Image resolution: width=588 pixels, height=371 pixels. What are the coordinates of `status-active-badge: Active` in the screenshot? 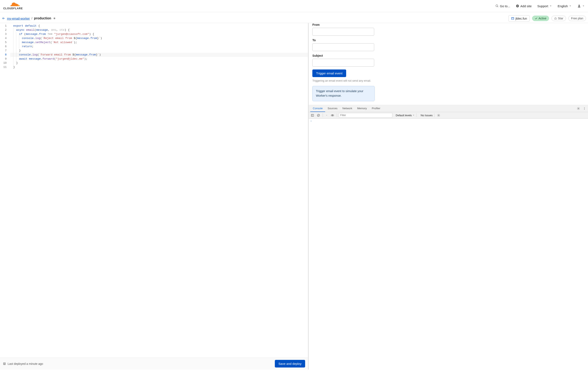 It's located at (541, 18).